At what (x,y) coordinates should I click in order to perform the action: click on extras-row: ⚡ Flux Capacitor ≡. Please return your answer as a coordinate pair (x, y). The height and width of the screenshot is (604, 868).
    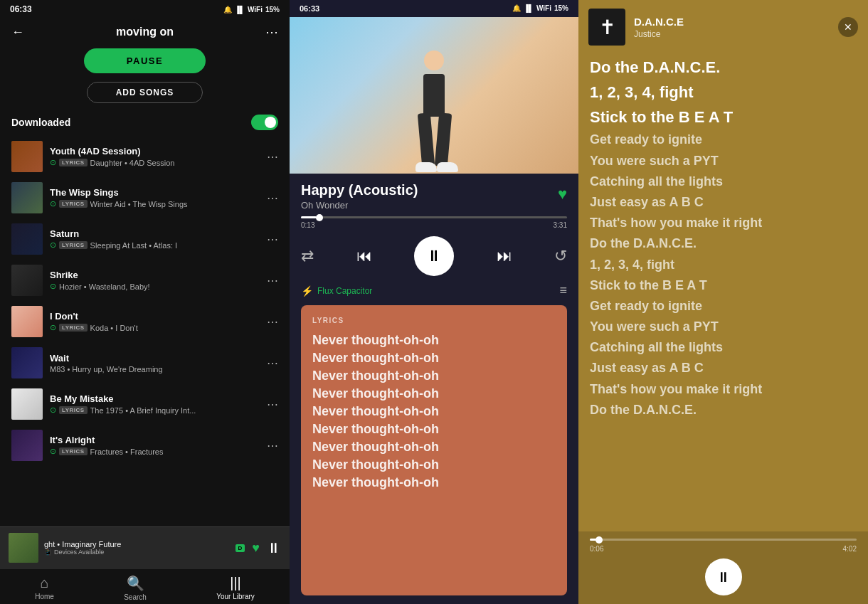
    Looking at the image, I should click on (434, 290).